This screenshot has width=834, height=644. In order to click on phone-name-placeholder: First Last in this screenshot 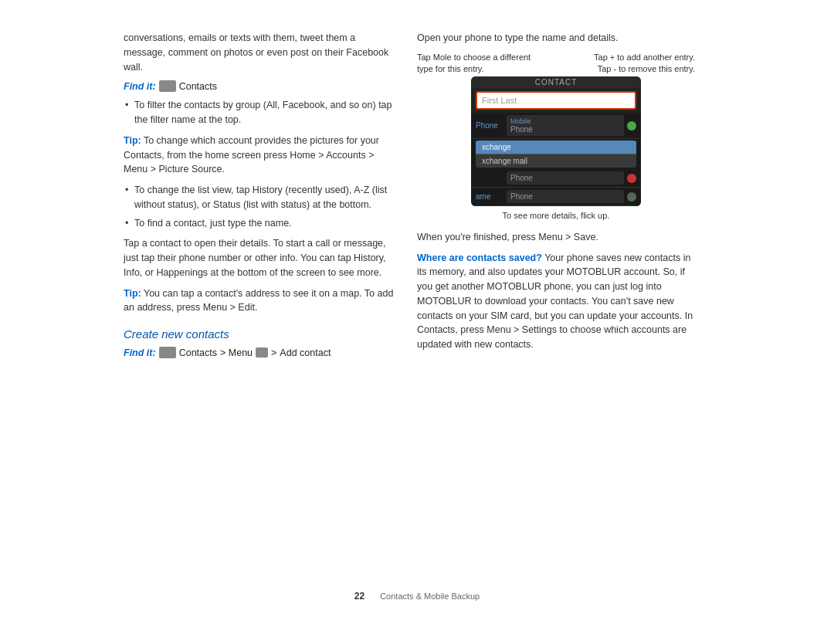, I will do `click(499, 100)`.